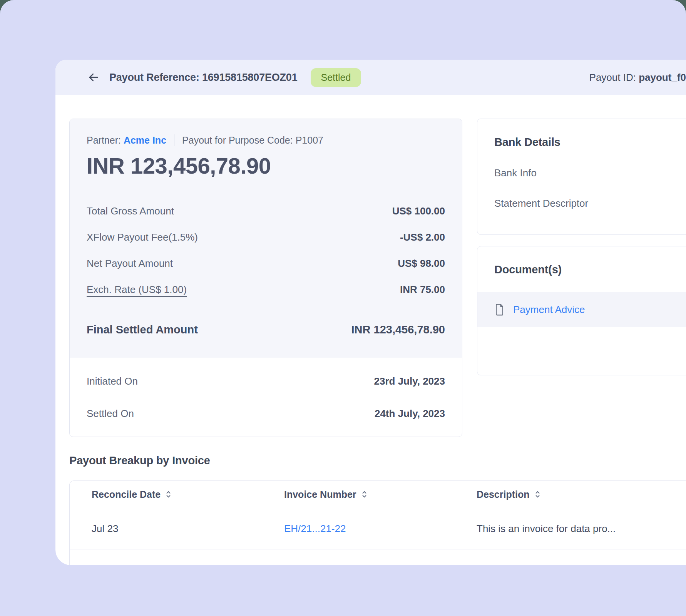 The width and height of the screenshot is (686, 616). I want to click on document-list-item: Payment Advice, so click(582, 310).